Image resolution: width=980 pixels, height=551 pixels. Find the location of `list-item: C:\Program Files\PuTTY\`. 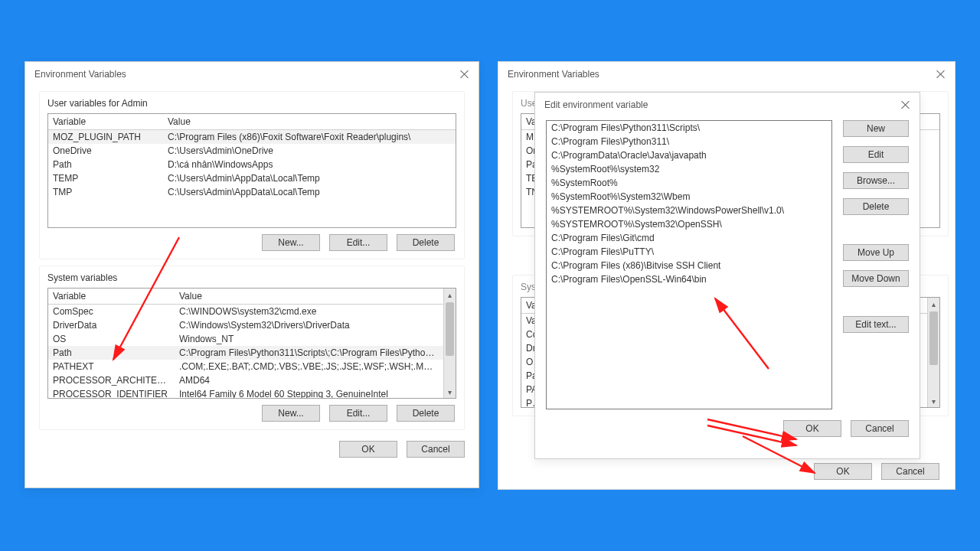

list-item: C:\Program Files\PuTTY\ is located at coordinates (689, 252).